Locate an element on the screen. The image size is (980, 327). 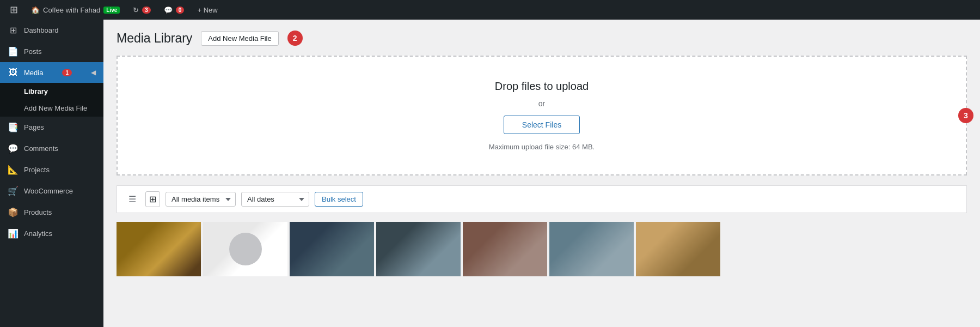
step2-badge: 2 is located at coordinates (295, 38).